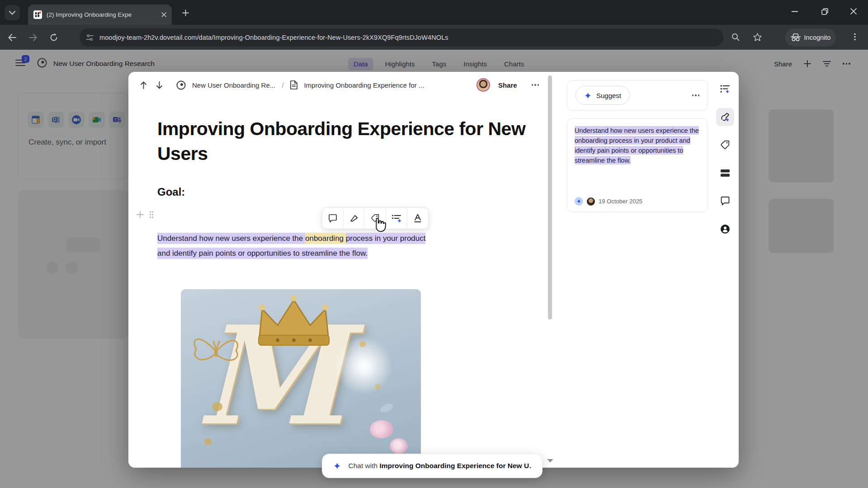 Image resolution: width=868 pixels, height=488 pixels. What do you see at coordinates (603, 95) in the screenshot?
I see `suggest-button: Suggest` at bounding box center [603, 95].